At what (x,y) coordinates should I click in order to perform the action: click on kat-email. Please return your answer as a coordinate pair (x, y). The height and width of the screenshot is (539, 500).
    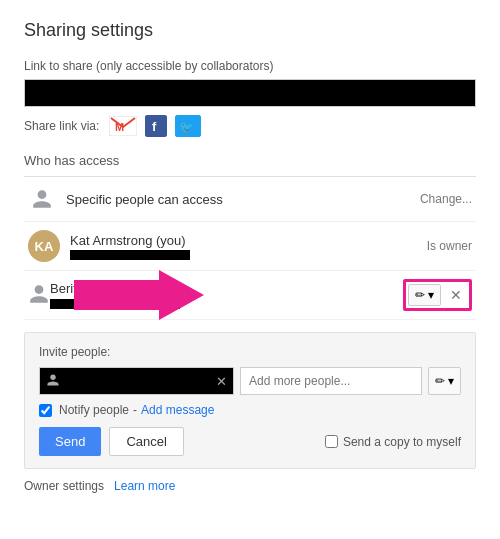
    Looking at the image, I should click on (130, 255).